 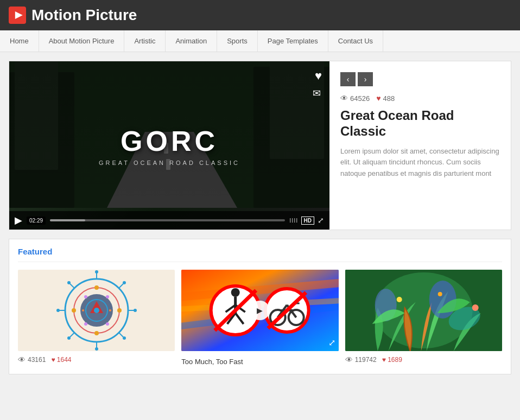 What do you see at coordinates (349, 360) in the screenshot?
I see `eye-icon-3: 👁` at bounding box center [349, 360].